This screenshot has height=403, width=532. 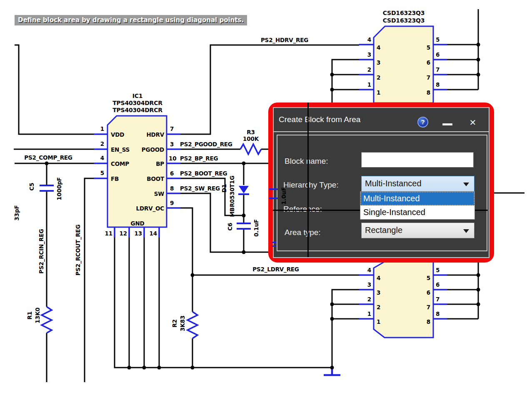 I want to click on minimize-button, so click(x=447, y=124).